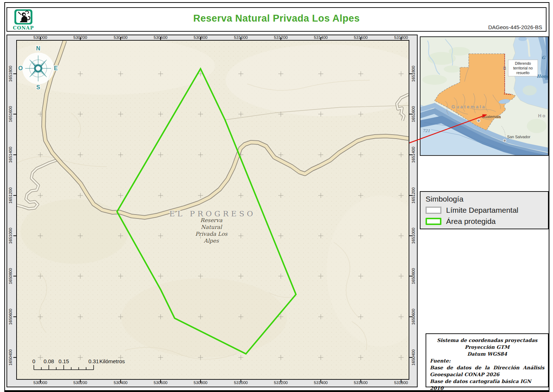 Image resolution: width=553 pixels, height=392 pixels. I want to click on protected-area-swatch, so click(433, 221).